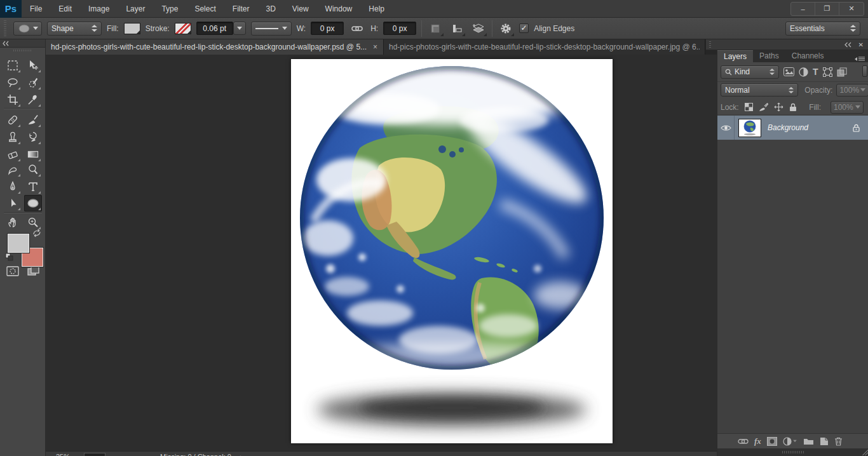 This screenshot has height=456, width=868. Describe the element at coordinates (750, 128) in the screenshot. I see `layer-thumbnail` at that location.